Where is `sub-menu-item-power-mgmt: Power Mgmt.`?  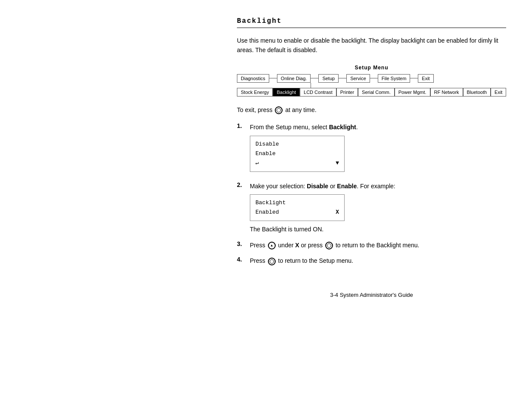
sub-menu-item-power-mgmt: Power Mgmt. is located at coordinates (413, 92).